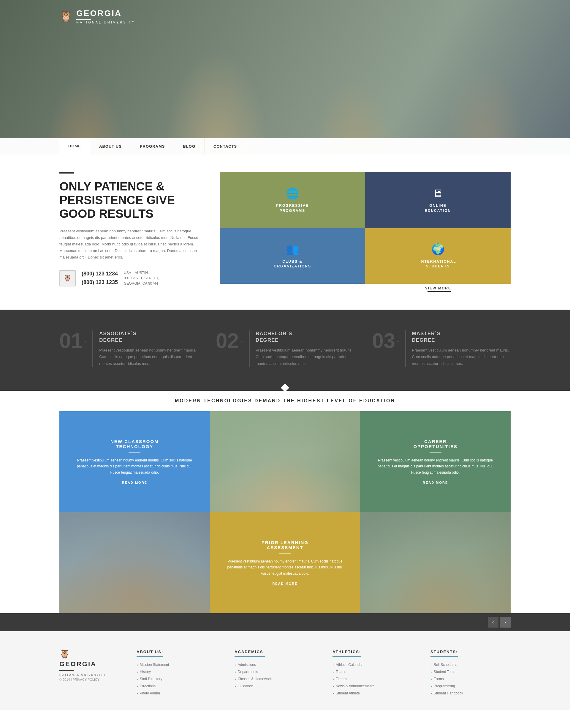 This screenshot has width=570, height=728. I want to click on contact-address: USA – AUSTIN, 901 EAST E STREET, GEORGIA…, so click(141, 278).